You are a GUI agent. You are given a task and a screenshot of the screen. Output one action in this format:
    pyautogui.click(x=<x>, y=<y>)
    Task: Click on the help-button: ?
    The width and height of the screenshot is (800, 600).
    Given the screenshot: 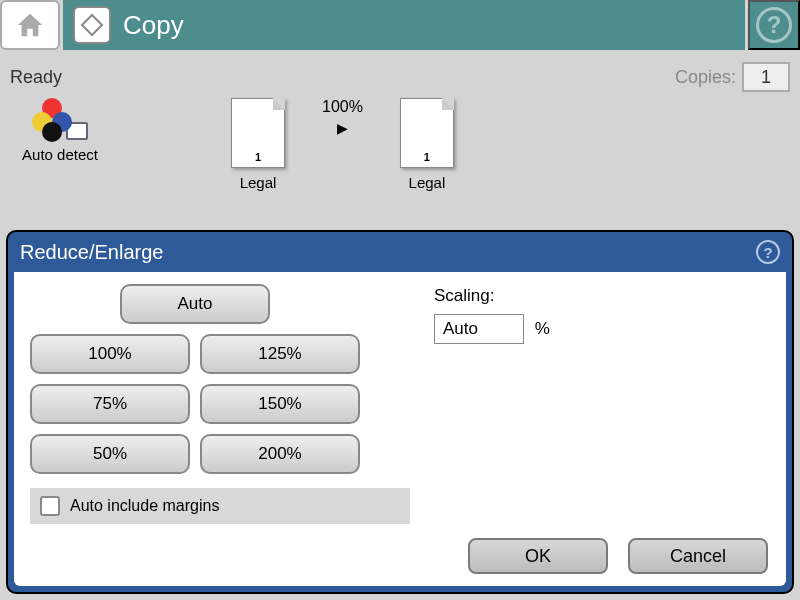 What is the action you would take?
    pyautogui.click(x=774, y=25)
    